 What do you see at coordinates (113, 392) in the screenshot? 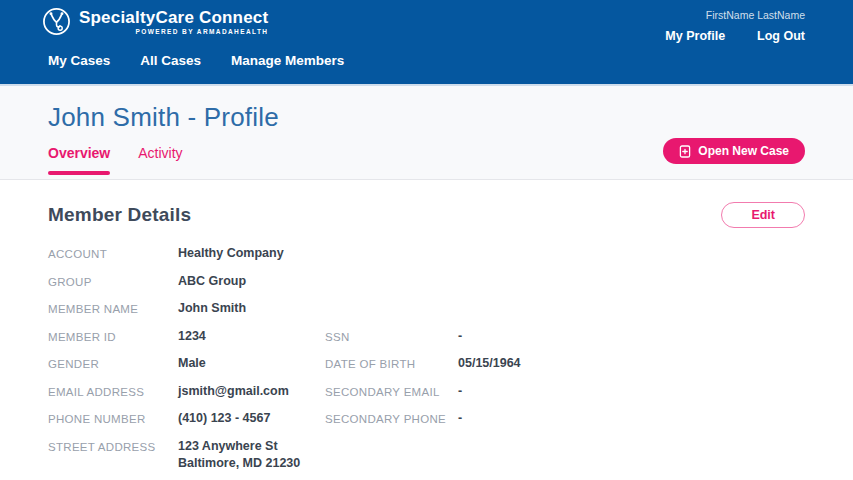
I see `field-label: EMAIL ADDRESS` at bounding box center [113, 392].